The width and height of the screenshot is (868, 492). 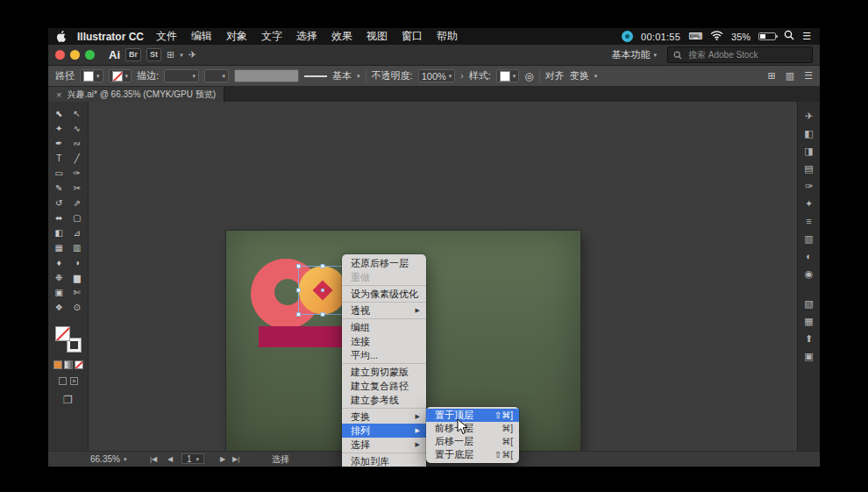 What do you see at coordinates (60, 307) in the screenshot?
I see `hand-tool: ❖` at bounding box center [60, 307].